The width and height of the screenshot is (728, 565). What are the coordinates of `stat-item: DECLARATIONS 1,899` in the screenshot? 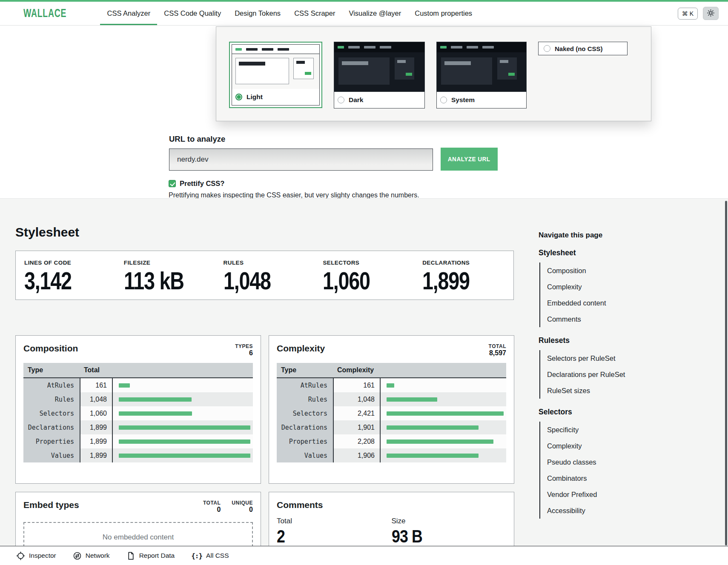 It's located at (464, 275).